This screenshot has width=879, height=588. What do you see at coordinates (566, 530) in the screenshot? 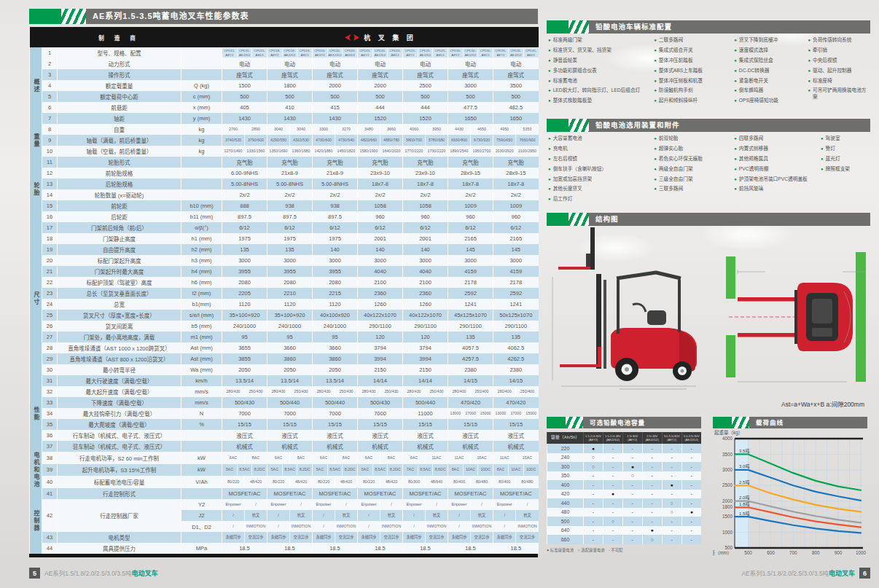
I see `battery-capacity-value: 640` at bounding box center [566, 530].